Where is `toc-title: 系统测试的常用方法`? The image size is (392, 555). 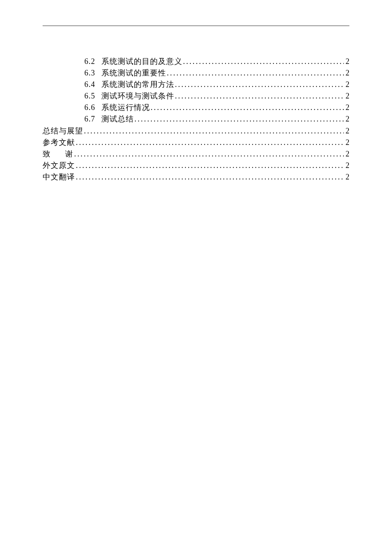 toc-title: 系统测试的常用方法 is located at coordinates (138, 84).